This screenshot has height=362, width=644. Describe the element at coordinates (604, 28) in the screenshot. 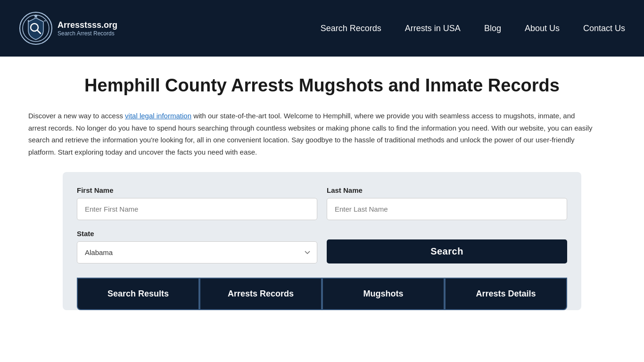

I see `contact-us-link: Contact Us` at that location.